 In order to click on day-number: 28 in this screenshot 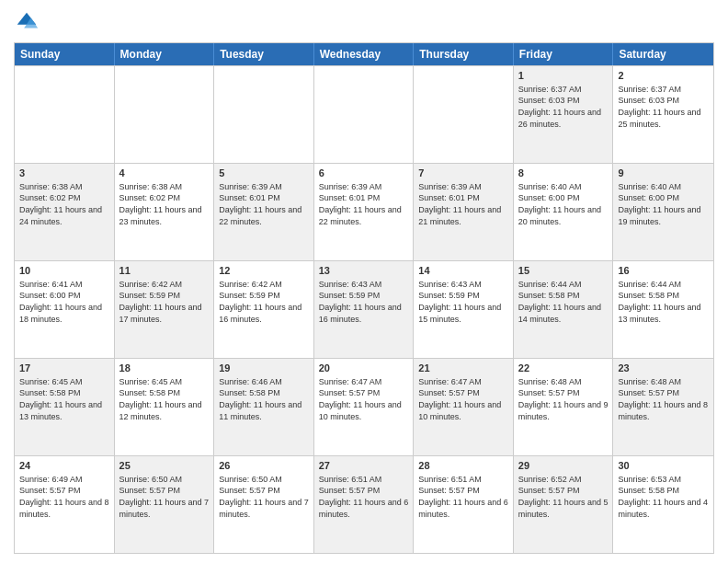, I will do `click(463, 465)`.